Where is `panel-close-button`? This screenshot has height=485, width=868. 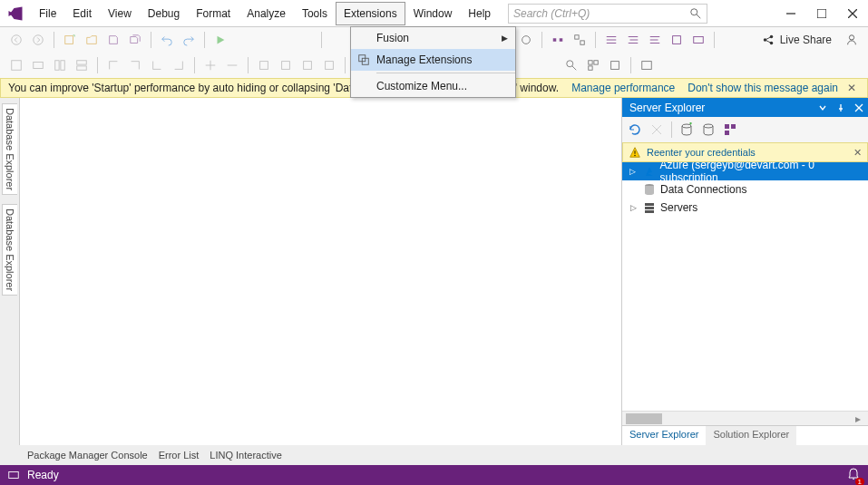
panel-close-button is located at coordinates (859, 108).